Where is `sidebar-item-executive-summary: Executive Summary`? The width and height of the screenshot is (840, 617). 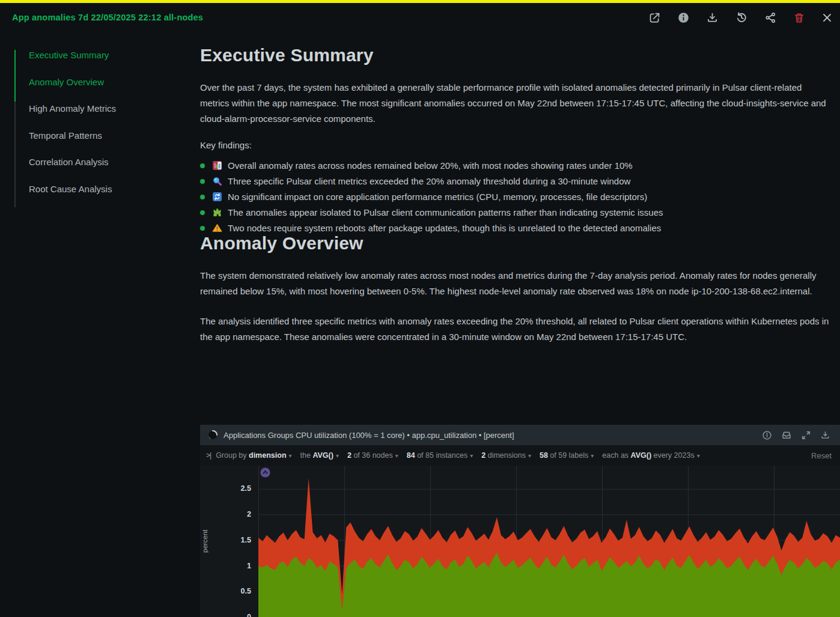
sidebar-item-executive-summary: Executive Summary is located at coordinates (72, 55).